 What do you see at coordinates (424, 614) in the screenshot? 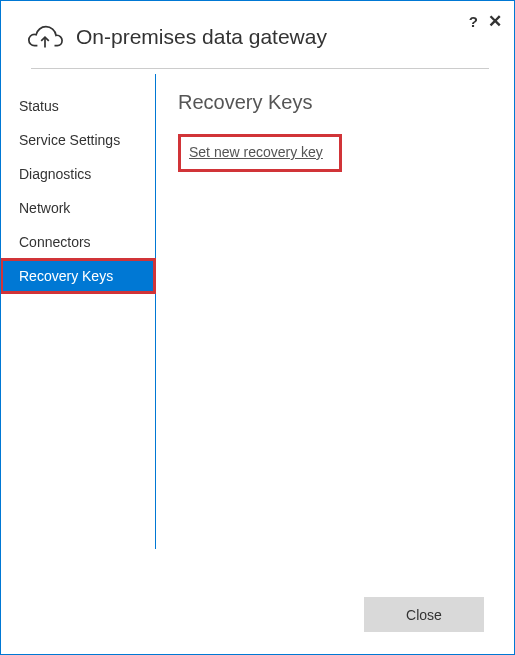
I see `footer: Close` at bounding box center [424, 614].